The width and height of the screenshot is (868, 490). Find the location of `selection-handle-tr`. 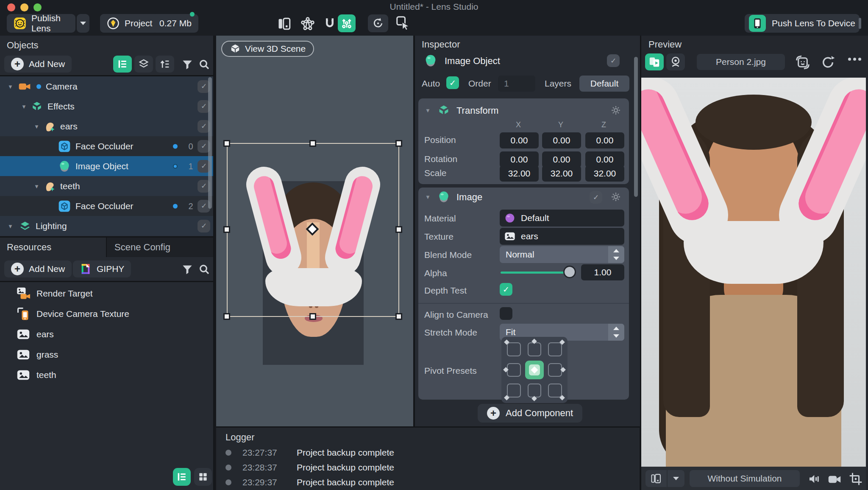

selection-handle-tr is located at coordinates (399, 143).